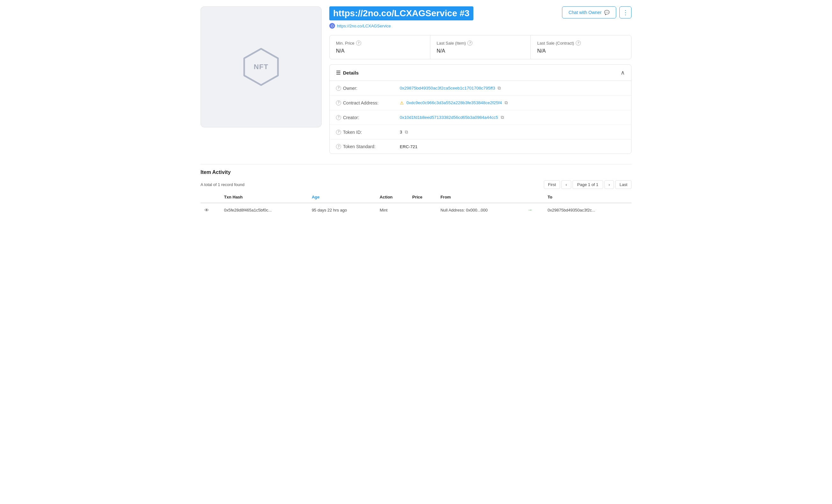  Describe the element at coordinates (623, 185) in the screenshot. I see `last-page-button: Last` at that location.